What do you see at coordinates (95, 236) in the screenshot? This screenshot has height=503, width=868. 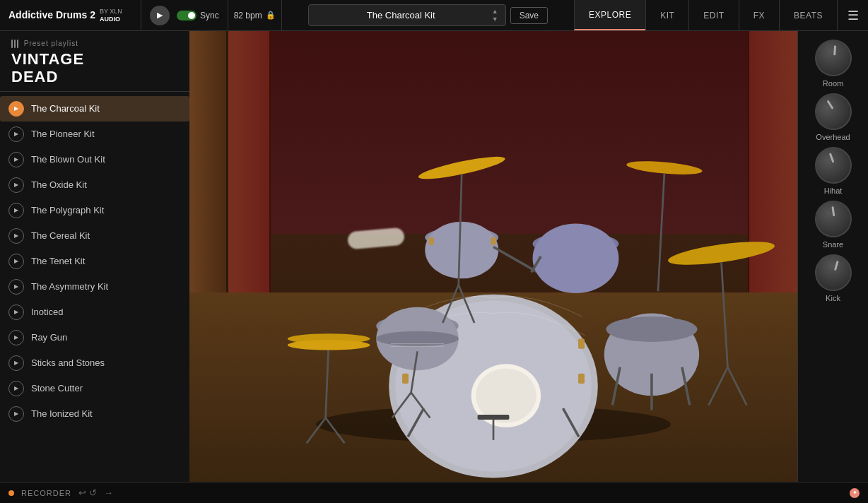 I see `playlist-item-5: ▶ The Cereal Kit` at bounding box center [95, 236].